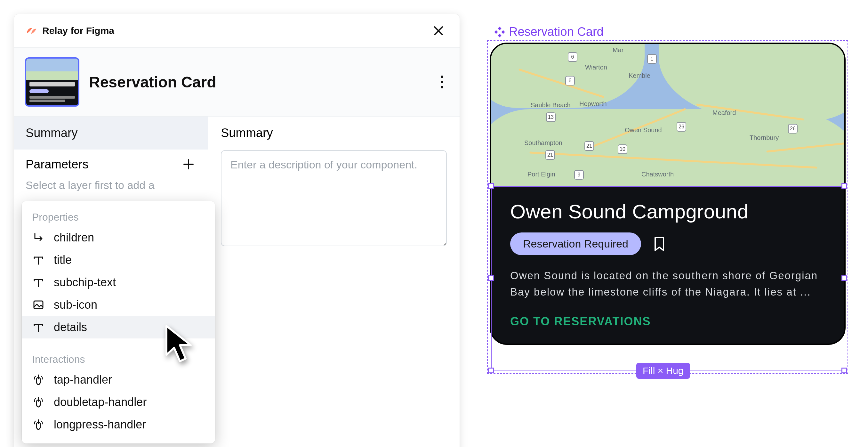 The height and width of the screenshot is (447, 868). I want to click on map-town-label: Hepworth, so click(593, 104).